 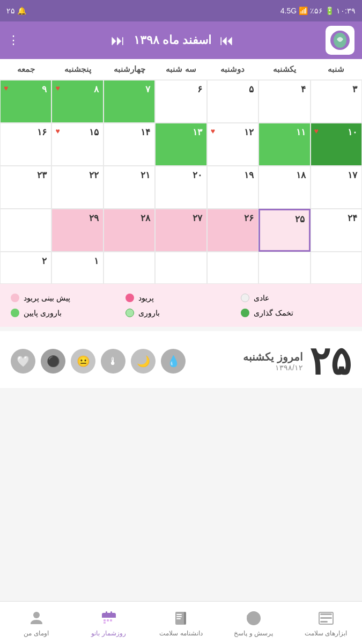 I want to click on cal-day-15: ۱۵ ♥, so click(x=77, y=144).